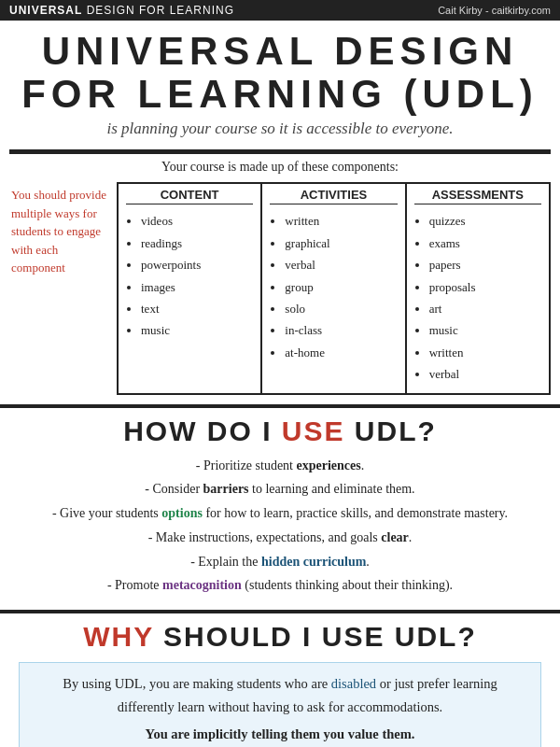  What do you see at coordinates (280, 129) in the screenshot?
I see `subtitle: is planning your course so it is accessi…` at bounding box center [280, 129].